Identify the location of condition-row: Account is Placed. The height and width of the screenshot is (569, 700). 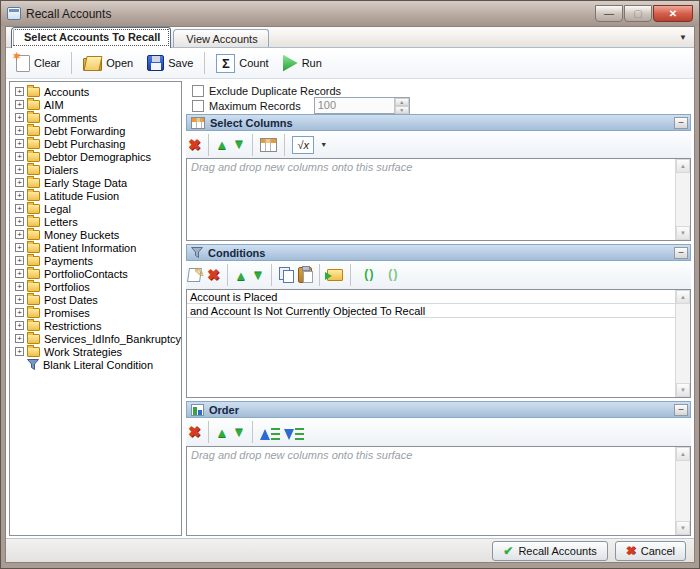
(431, 297).